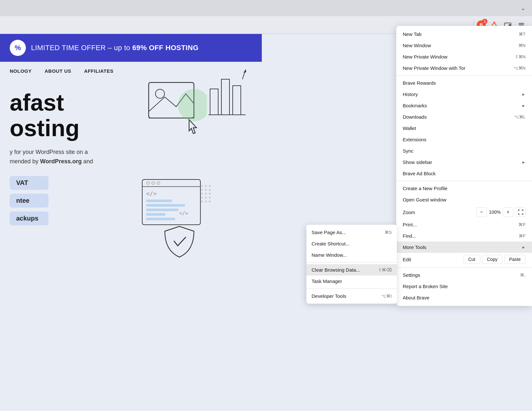 Image resolution: width=532 pixels, height=411 pixels. I want to click on menu-item-show-sidebar: Show sidebar ►, so click(464, 162).